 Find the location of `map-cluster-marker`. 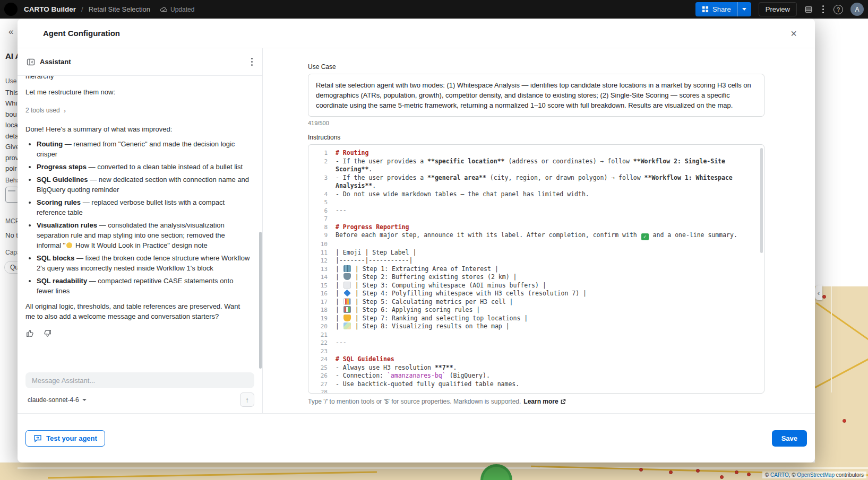

map-cluster-marker is located at coordinates (496, 472).